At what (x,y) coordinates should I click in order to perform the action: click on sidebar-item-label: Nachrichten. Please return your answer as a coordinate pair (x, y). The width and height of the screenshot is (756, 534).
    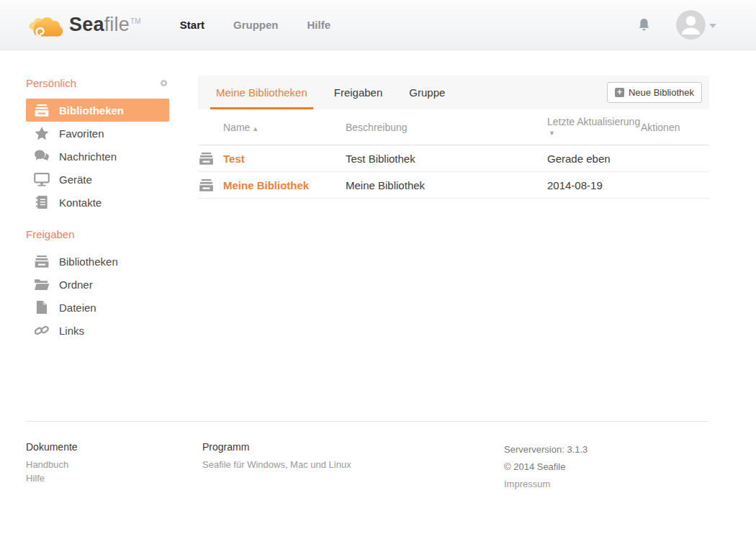
    Looking at the image, I should click on (88, 157).